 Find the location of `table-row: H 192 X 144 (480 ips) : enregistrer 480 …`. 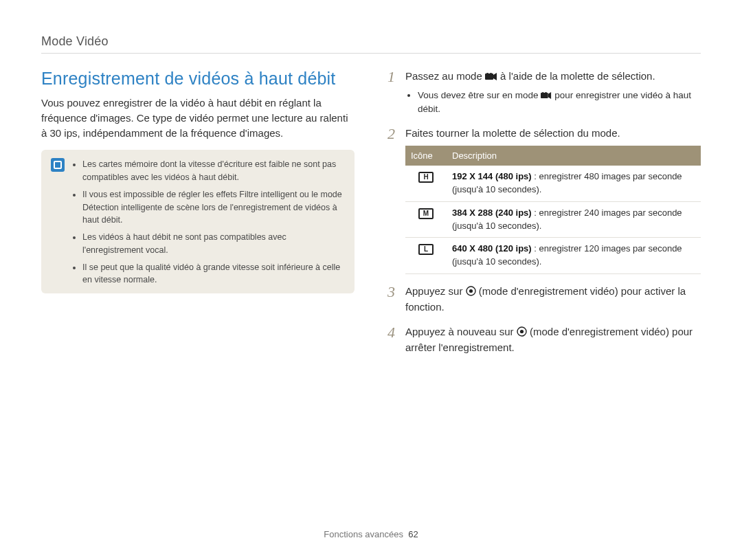

table-row: H 192 X 144 (480 ips) : enregistrer 480 … is located at coordinates (553, 183).